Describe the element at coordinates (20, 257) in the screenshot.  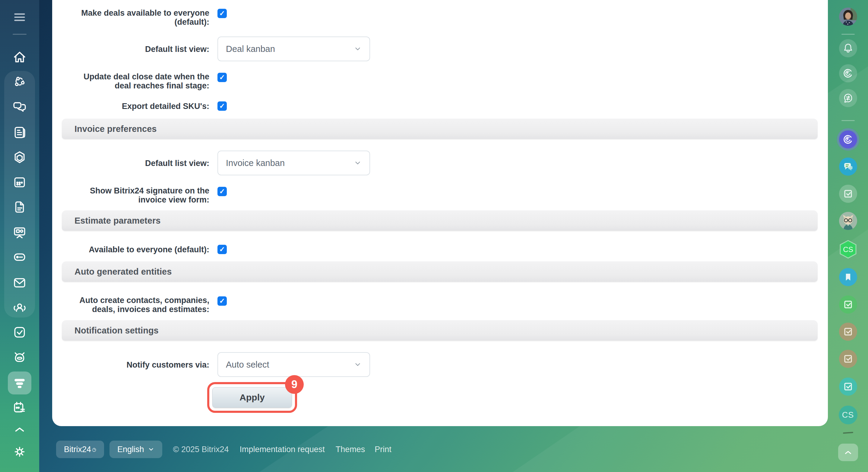
I see `drive-icon` at that location.